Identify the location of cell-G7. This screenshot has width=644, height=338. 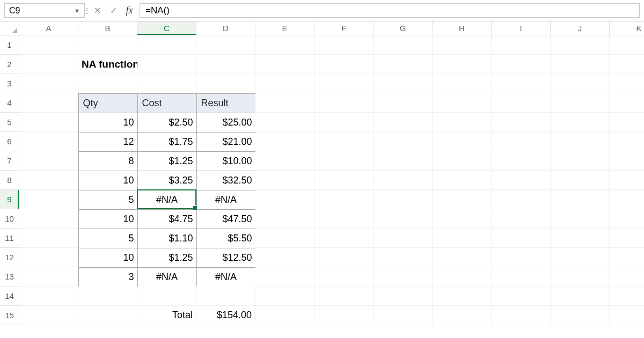
(403, 161).